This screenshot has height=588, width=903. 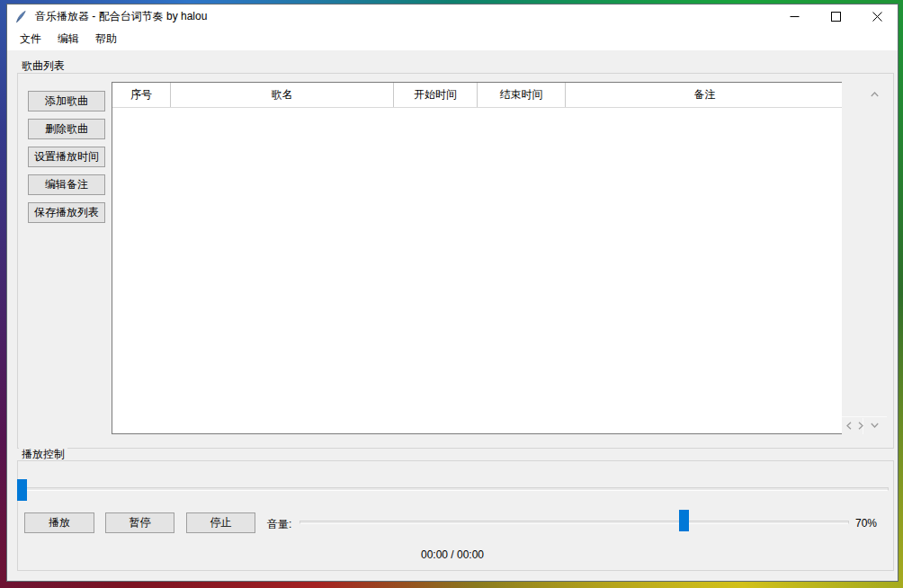 I want to click on play-button: 播放, so click(x=59, y=523).